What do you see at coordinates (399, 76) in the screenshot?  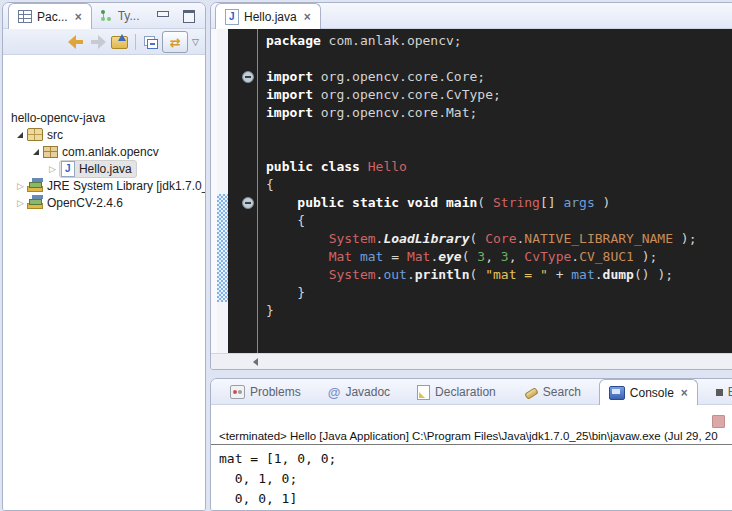 I see `code-token: org.opencv.core.Core;` at bounding box center [399, 76].